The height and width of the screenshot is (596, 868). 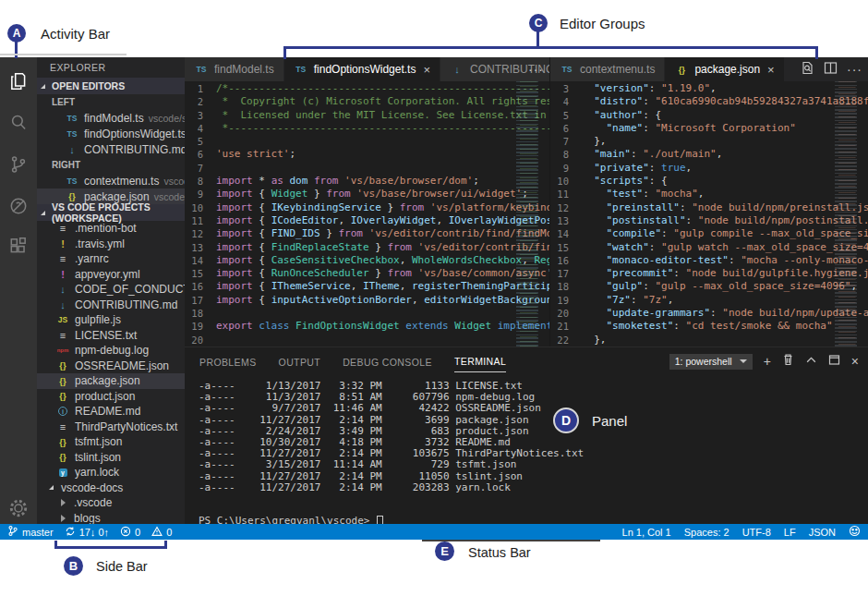 I want to click on status-utf-8: UTF-8, so click(x=757, y=532).